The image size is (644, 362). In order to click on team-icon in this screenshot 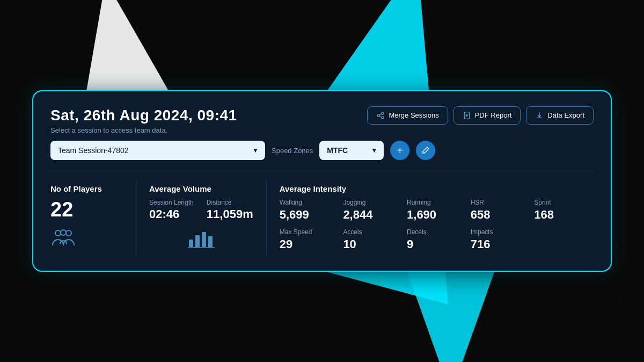, I will do `click(63, 237)`.